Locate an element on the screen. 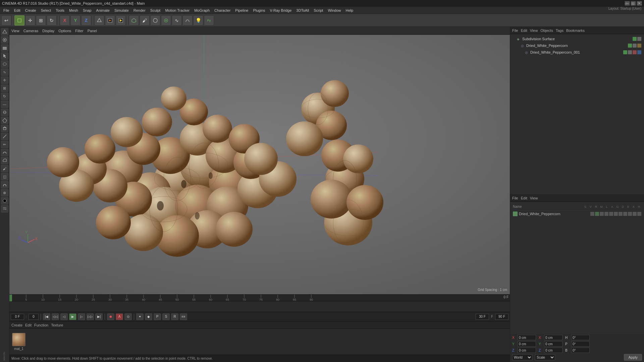 Image resolution: width=644 pixels, height=362 pixels. menu-script: Script is located at coordinates (318, 10).